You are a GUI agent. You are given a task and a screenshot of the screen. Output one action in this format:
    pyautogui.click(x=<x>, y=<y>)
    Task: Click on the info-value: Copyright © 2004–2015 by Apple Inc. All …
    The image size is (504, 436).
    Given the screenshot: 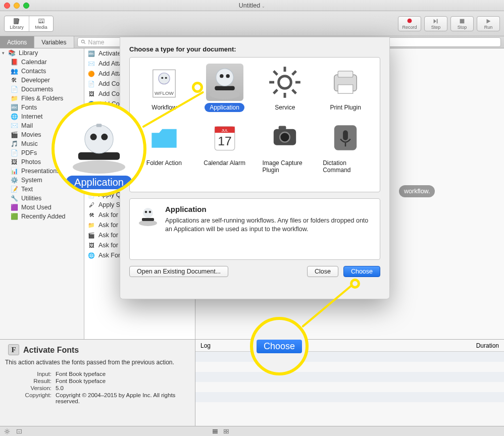 What is the action you would take?
    pyautogui.click(x=123, y=398)
    